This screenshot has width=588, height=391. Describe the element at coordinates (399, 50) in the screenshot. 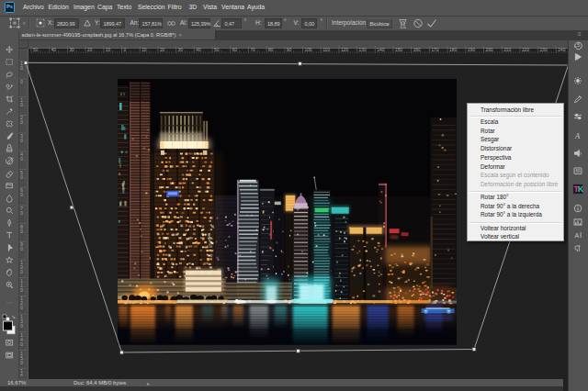

I see `svg-text: 150` at that location.